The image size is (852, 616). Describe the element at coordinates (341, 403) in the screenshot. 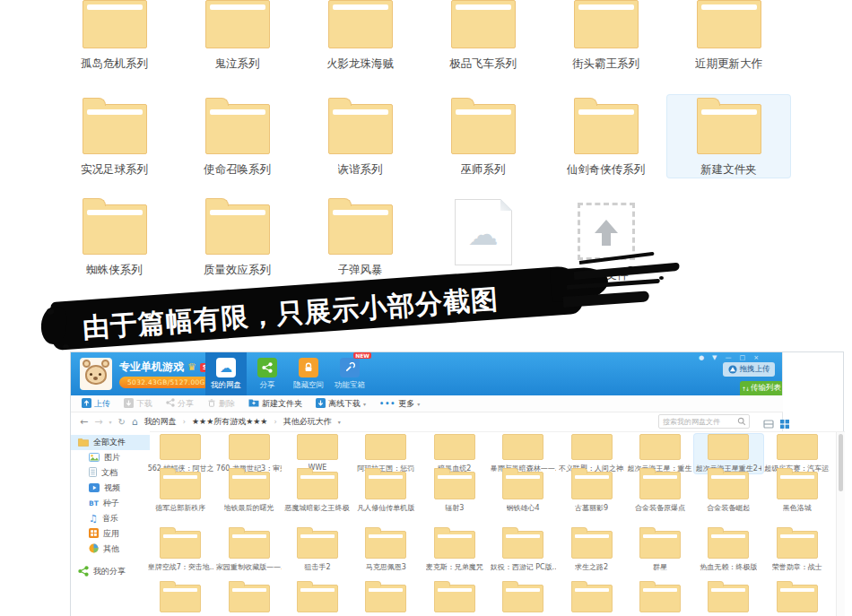

I see `toolbar-button-离线下载: 离线下载▾` at that location.